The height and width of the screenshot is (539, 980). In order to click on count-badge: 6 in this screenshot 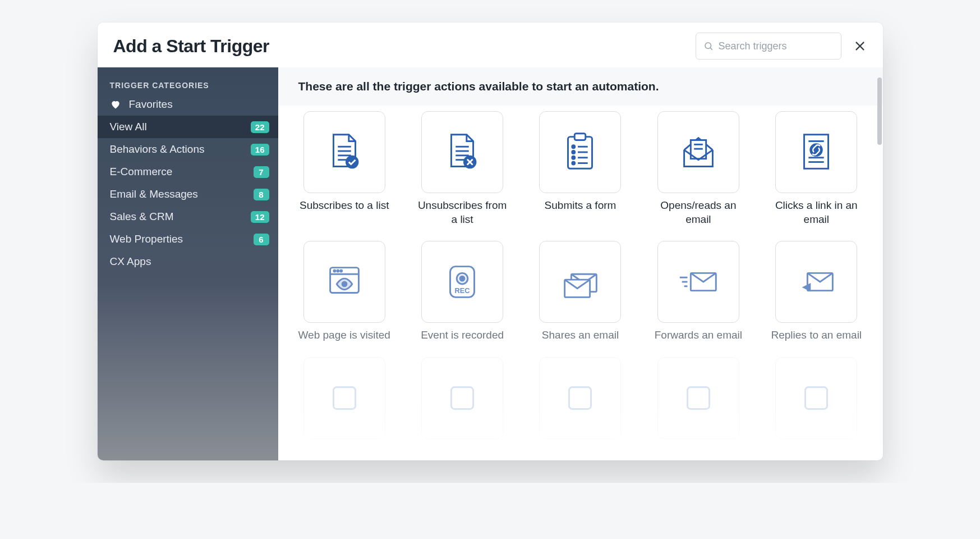, I will do `click(261, 239)`.